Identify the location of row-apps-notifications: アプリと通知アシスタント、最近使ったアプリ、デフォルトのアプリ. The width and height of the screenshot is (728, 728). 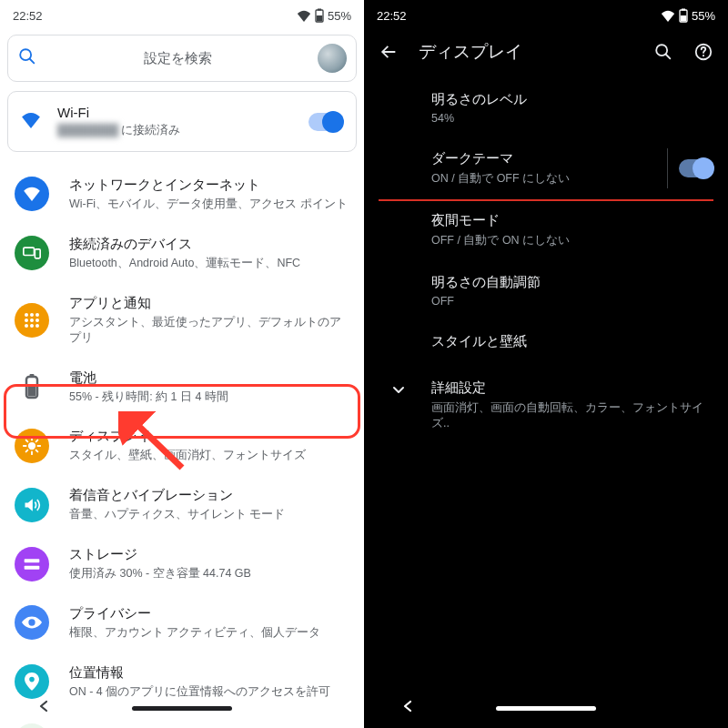
(182, 320).